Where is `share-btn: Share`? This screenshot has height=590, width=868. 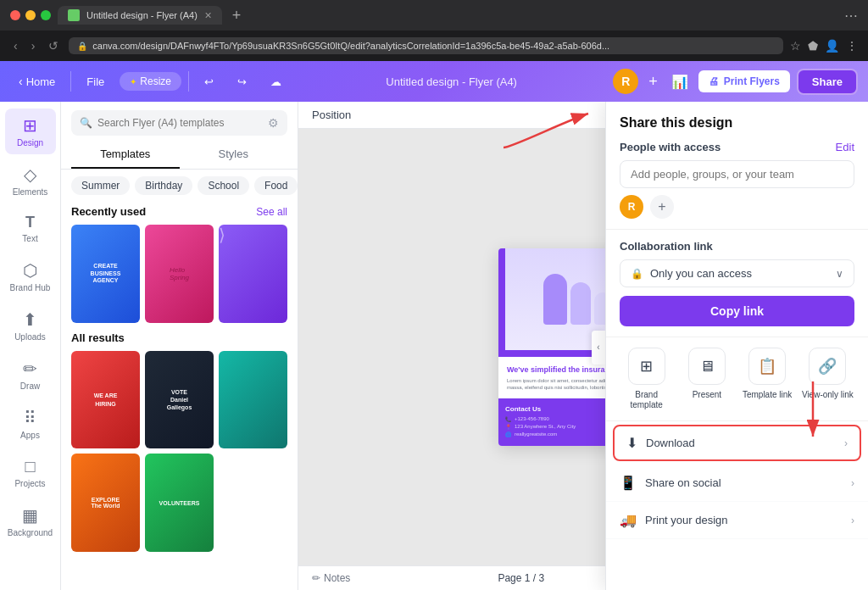 share-btn: Share is located at coordinates (827, 81).